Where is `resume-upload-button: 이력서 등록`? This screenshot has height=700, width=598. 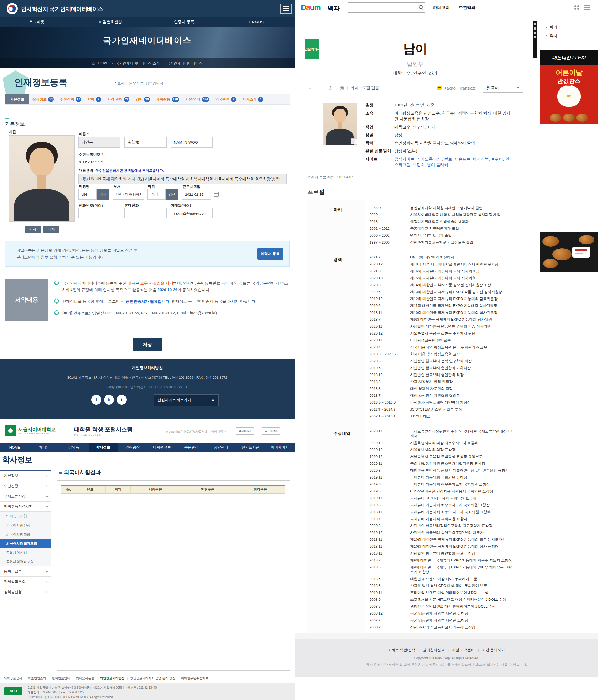 resume-upload-button: 이력서 등록 is located at coordinates (270, 254).